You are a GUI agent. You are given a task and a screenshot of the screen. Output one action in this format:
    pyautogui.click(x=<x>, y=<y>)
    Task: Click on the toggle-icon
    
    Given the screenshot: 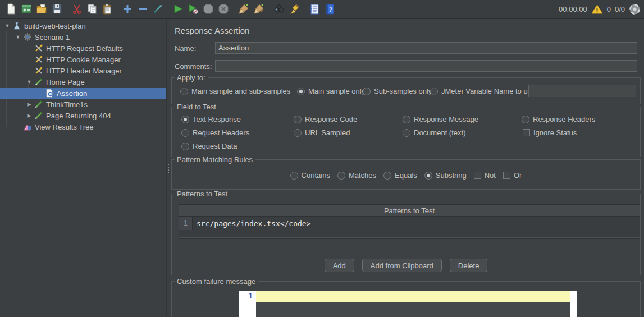 What is the action you would take?
    pyautogui.click(x=157, y=9)
    